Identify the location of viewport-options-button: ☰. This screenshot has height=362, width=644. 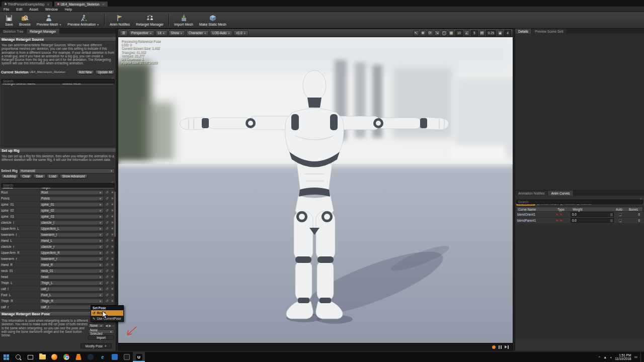
(124, 33).